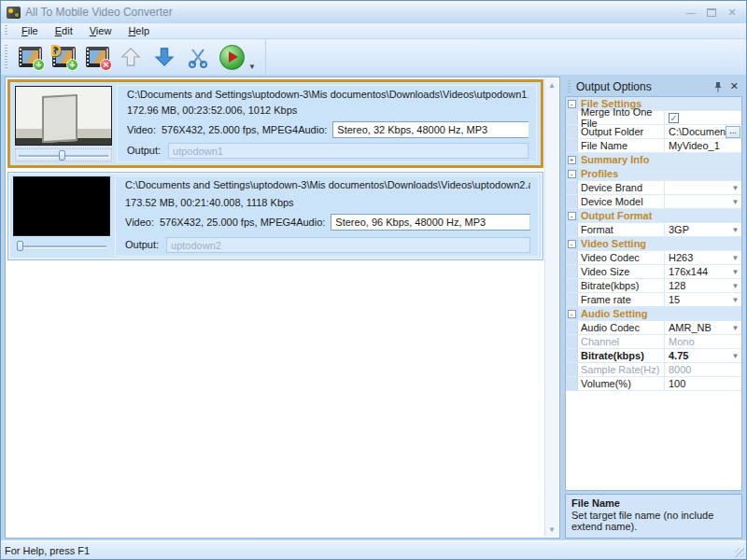  Describe the element at coordinates (703, 230) in the screenshot. I see `prop-value: 3GP▼` at that location.